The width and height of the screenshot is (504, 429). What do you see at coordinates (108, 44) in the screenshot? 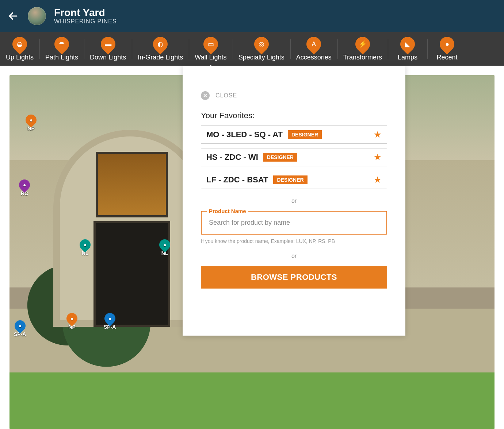
I see `category-icon: ▬` at bounding box center [108, 44].